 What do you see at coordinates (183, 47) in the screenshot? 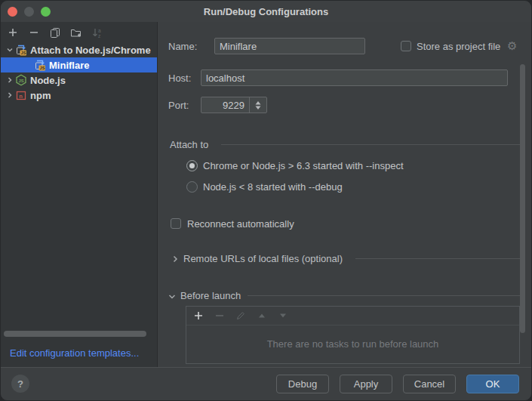
I see `name-label: Name:` at bounding box center [183, 47].